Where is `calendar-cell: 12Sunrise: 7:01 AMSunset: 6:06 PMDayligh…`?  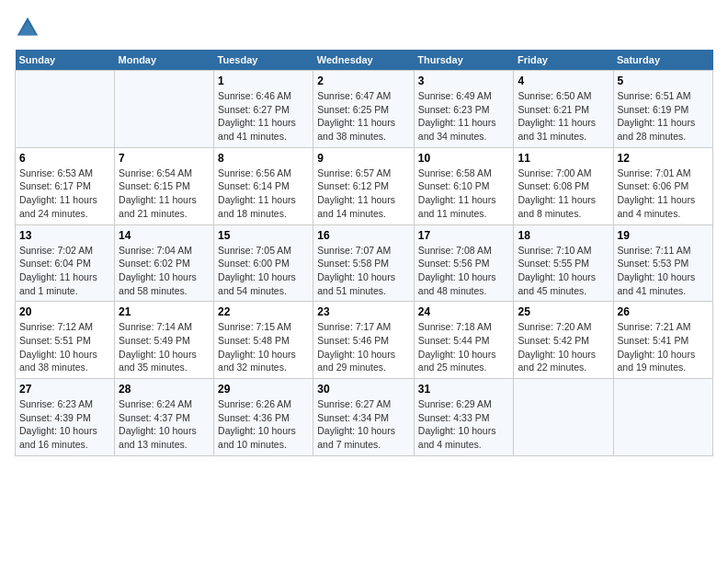
calendar-cell: 12Sunrise: 7:01 AMSunset: 6:06 PMDayligh… is located at coordinates (664, 186).